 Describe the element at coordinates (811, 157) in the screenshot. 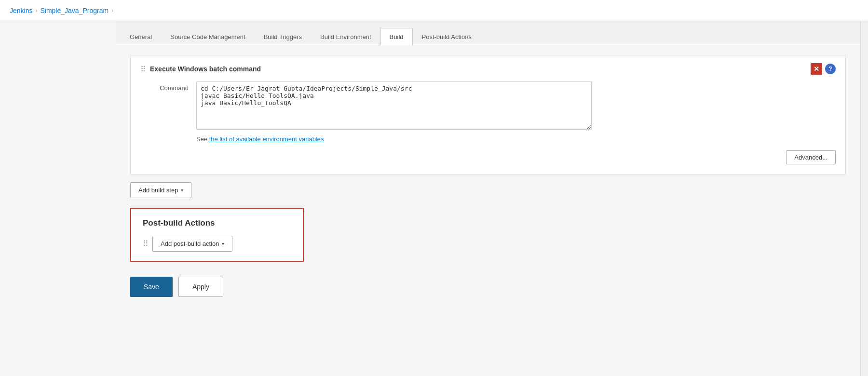

I see `advanced-button: Advanced...` at that location.